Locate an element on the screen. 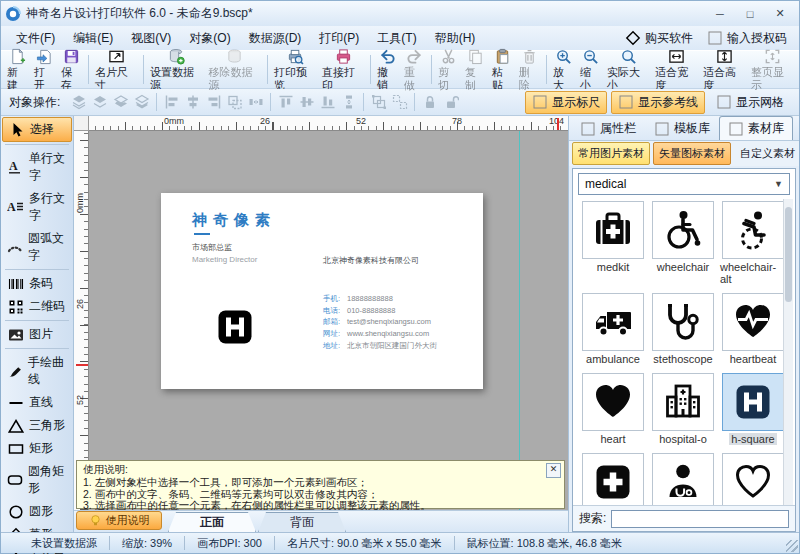  card-company: 北京神奇像素科技有限公司 is located at coordinates (371, 260).